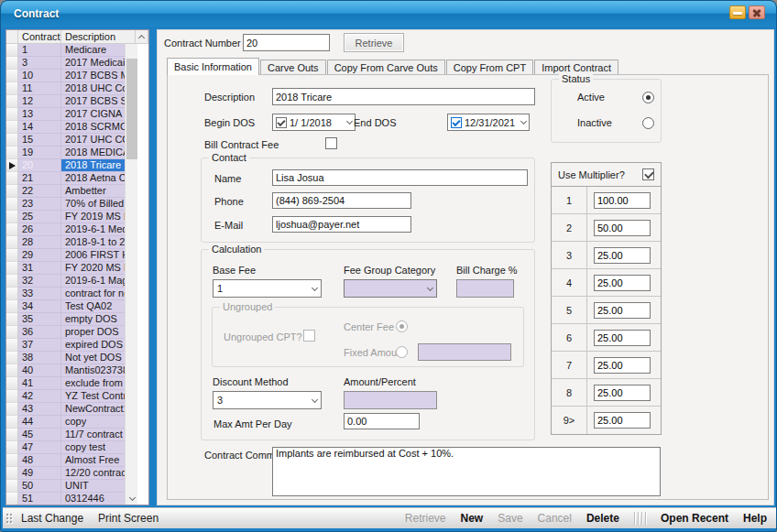 Image resolution: width=777 pixels, height=532 pixels. I want to click on table-row: 48Almost Free, so click(66, 461).